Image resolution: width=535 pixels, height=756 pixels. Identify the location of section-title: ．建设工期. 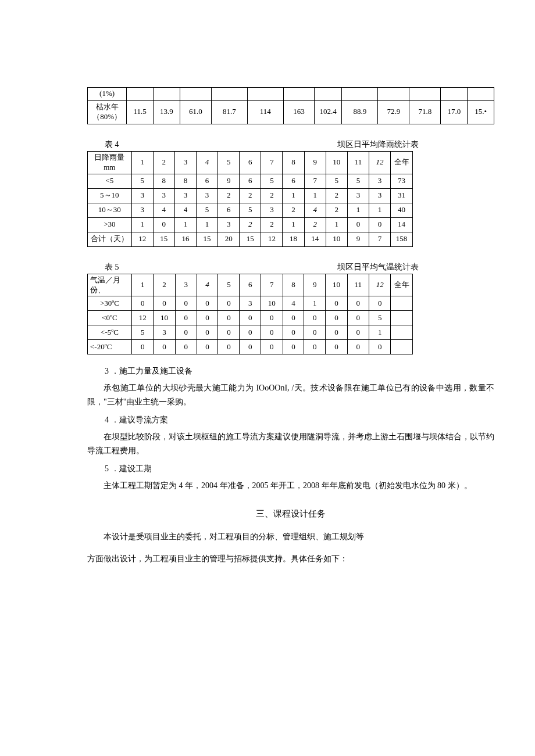
(131, 468).